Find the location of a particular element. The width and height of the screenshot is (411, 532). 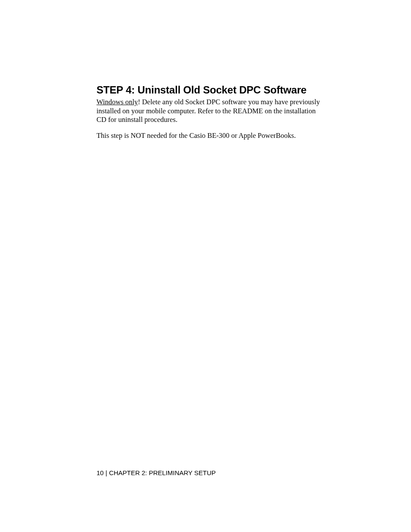

page-content: STEP 4: Uninstall Old Socket DPC Softwar… is located at coordinates (211, 115).